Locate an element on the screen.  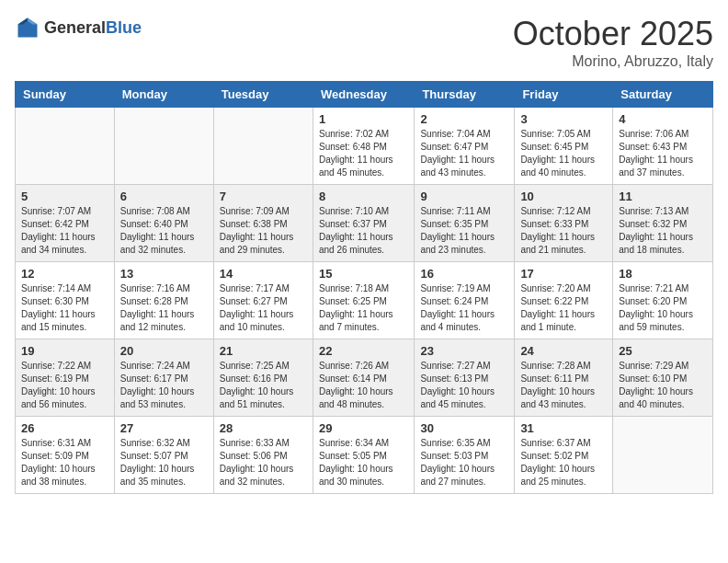
day-info: Sunrise: 7:25 AM Sunset: 6:16 PM Dayligh… is located at coordinates (263, 385).